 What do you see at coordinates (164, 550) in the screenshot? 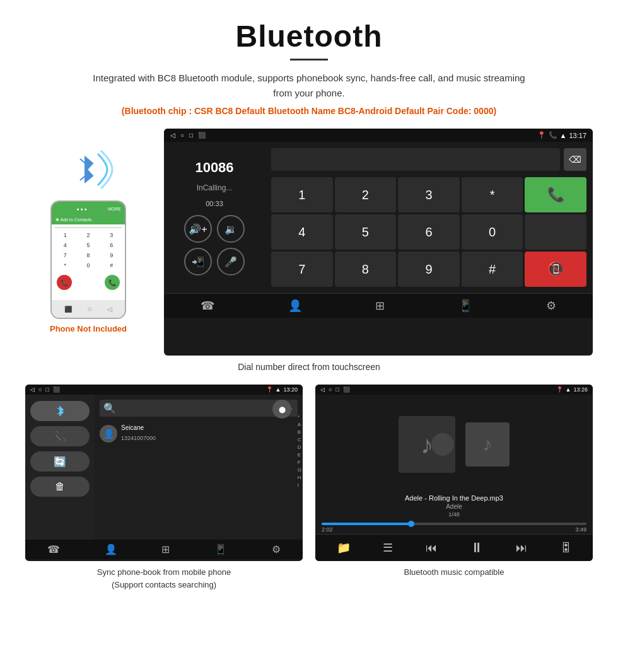
I see `pb-bottom-nav: ☎ 👤 ⊞ 📱 ⚙` at bounding box center [164, 550].